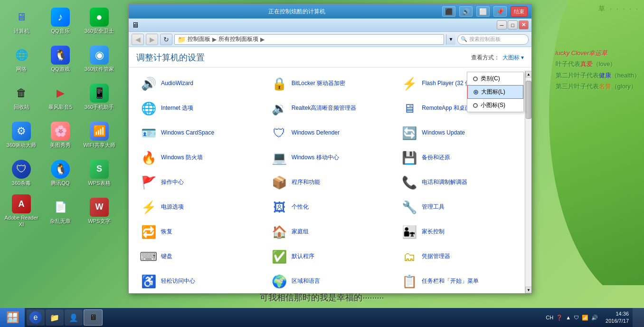 This screenshot has height=327, width=644. I want to click on cp-item-mobility: 💻 Windows 移动中心, so click(331, 158).